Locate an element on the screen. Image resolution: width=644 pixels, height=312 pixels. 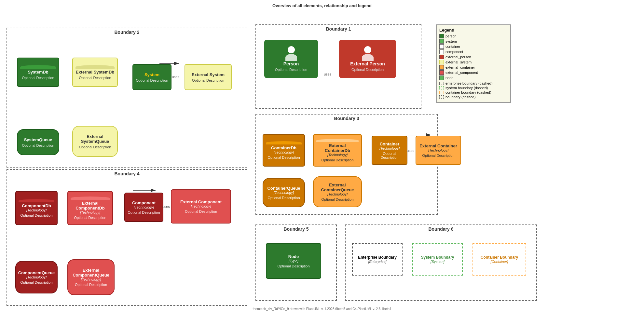
external-system-title: External System is located at coordinates (208, 75).